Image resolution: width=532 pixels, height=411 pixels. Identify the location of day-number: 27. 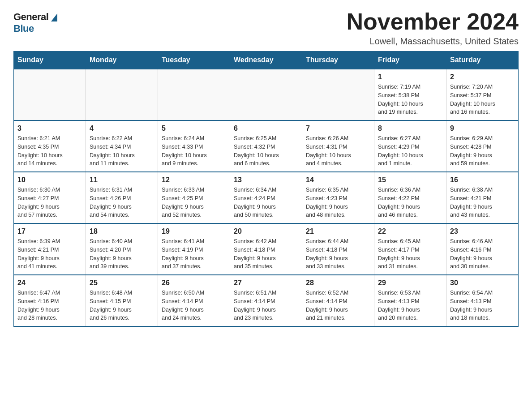
(266, 283).